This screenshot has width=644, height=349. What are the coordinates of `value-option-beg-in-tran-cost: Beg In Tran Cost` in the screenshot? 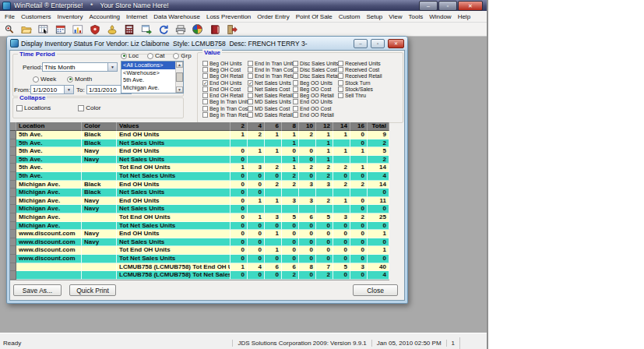 It's located at (227, 108).